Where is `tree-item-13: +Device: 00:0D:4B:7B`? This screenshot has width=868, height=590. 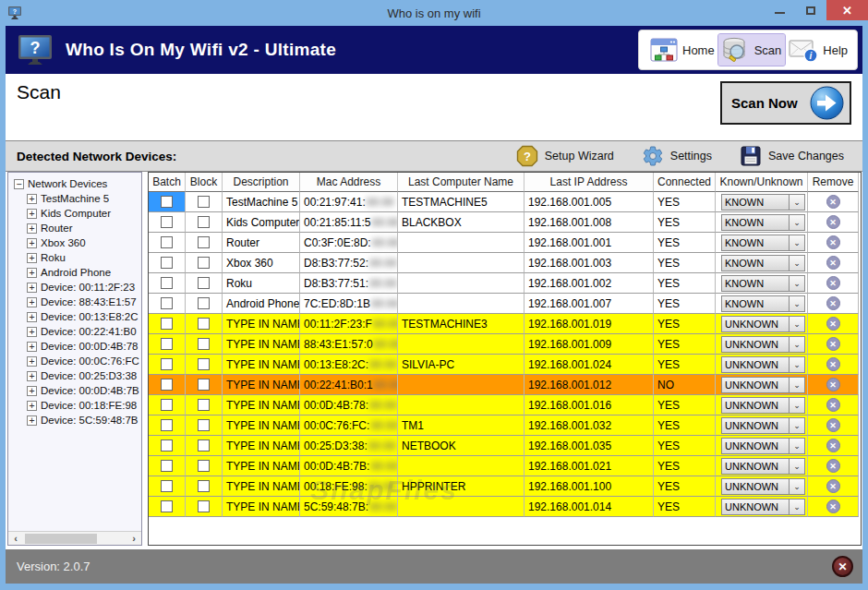 tree-item-13: +Device: 00:0D:4B:7B is located at coordinates (84, 391).